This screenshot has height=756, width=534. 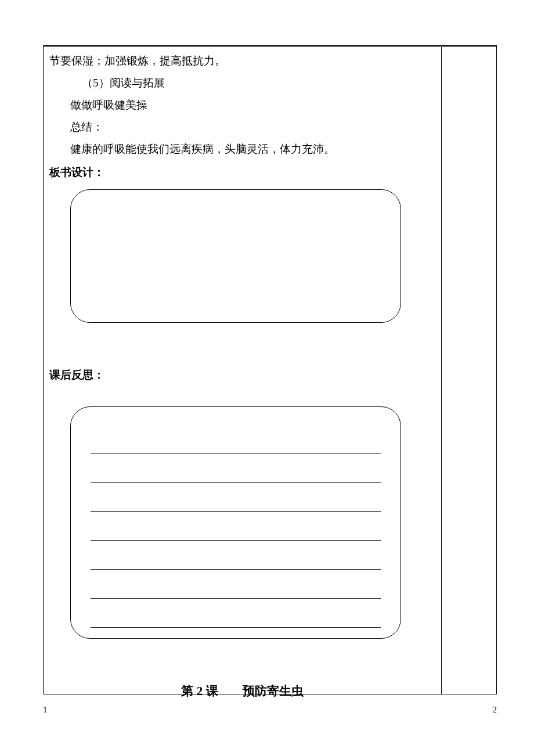 I want to click on text-line-5: 健康的呼吸能使我们远离疾病，头脑灵活，体力充沛。, so click(x=243, y=149).